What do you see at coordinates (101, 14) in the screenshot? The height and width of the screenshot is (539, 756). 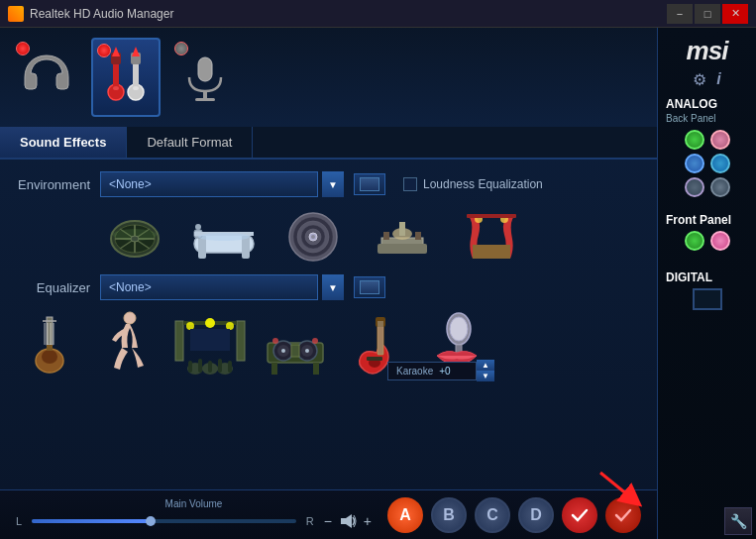 I see `app-title: Realtek HD Audio Manager` at bounding box center [101, 14].